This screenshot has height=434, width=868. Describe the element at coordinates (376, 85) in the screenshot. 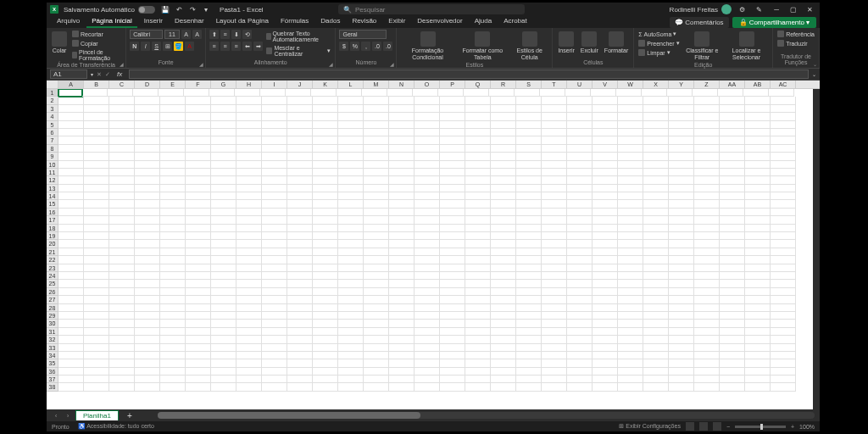

I see `column-header: M` at that location.